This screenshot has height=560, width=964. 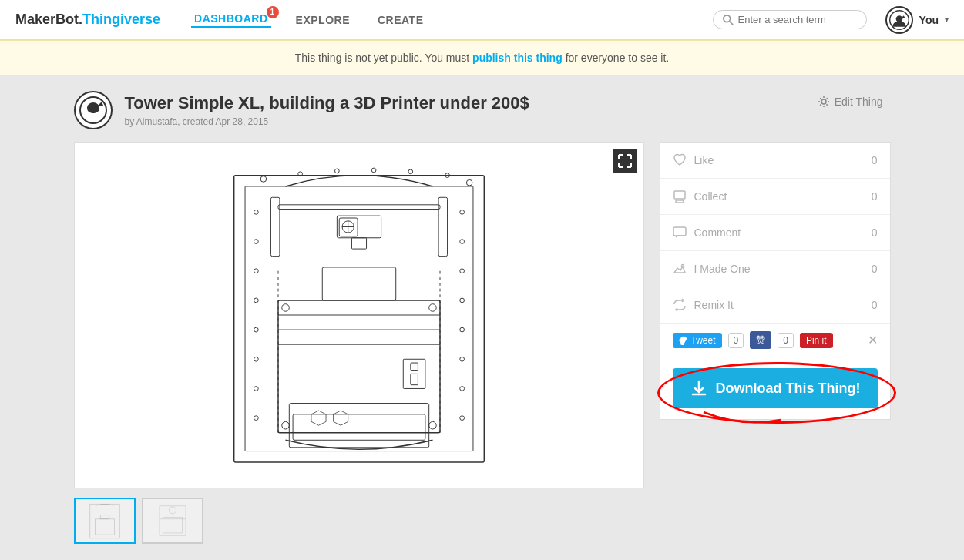 What do you see at coordinates (737, 340) in the screenshot?
I see `tweet-count: 0` at bounding box center [737, 340].